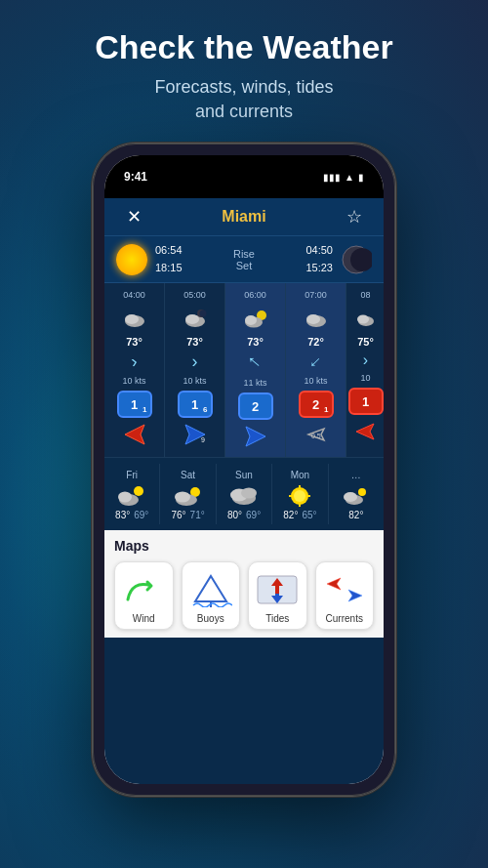 This screenshot has width=488, height=868. Describe the element at coordinates (144, 596) in the screenshot. I see `map-card-wind: Wind` at that location.